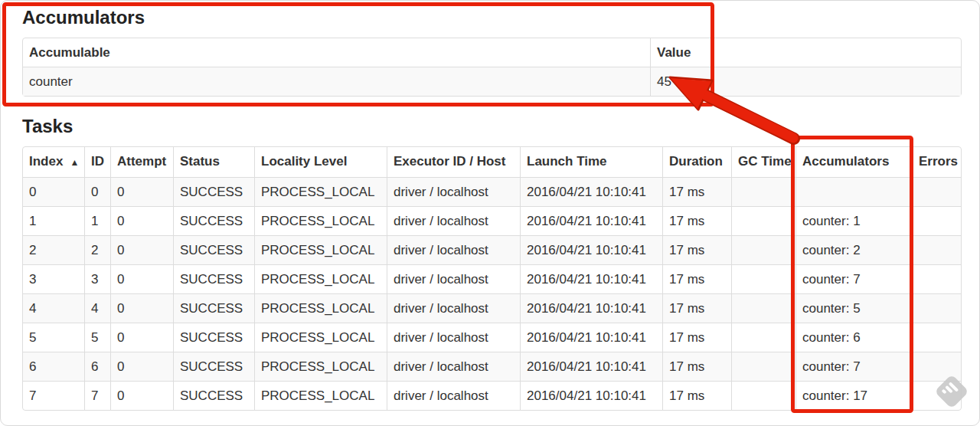 This screenshot has width=980, height=426. Describe the element at coordinates (337, 81) in the screenshot. I see `table-cell: counter` at that location.